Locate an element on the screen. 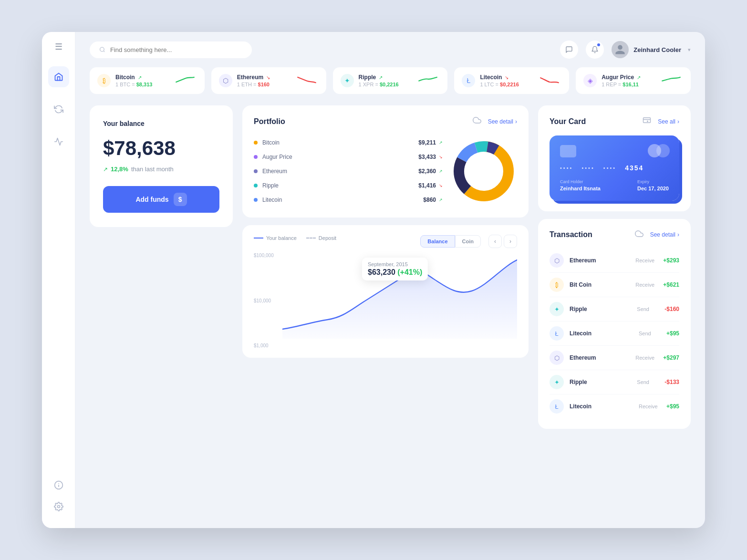 The height and width of the screenshot is (560, 747). transaction-item: Ł Litecoin Receive +$95 is located at coordinates (614, 406).